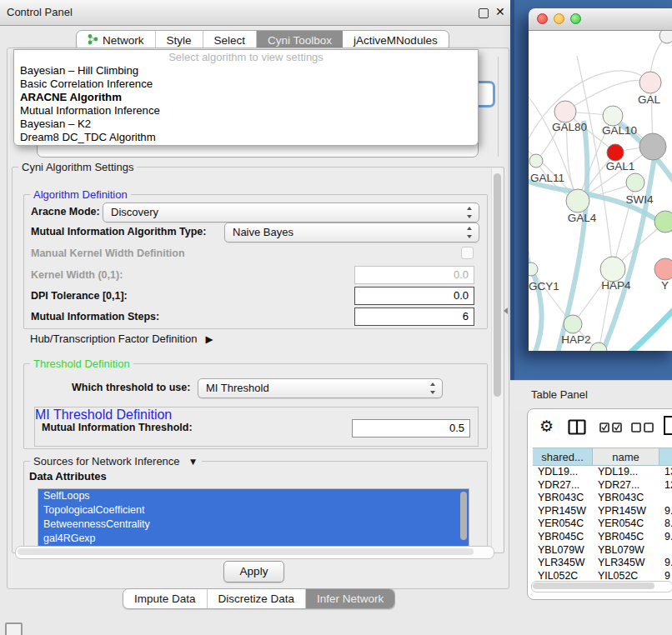 This screenshot has height=635, width=672. What do you see at coordinates (108, 253) in the screenshot?
I see `manual-kernel-label: Manual Kernel Width Definition` at bounding box center [108, 253].